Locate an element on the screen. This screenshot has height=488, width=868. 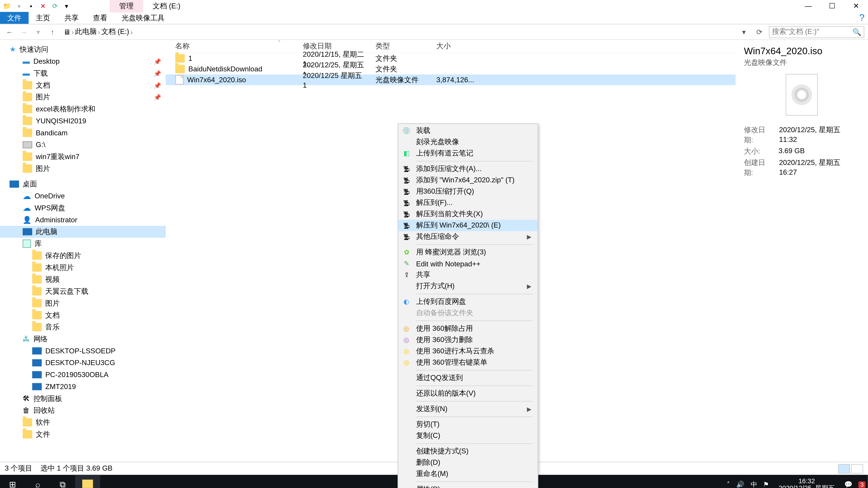
column-headers: 名称 修改日期 类型 大小 is located at coordinates (451, 46).